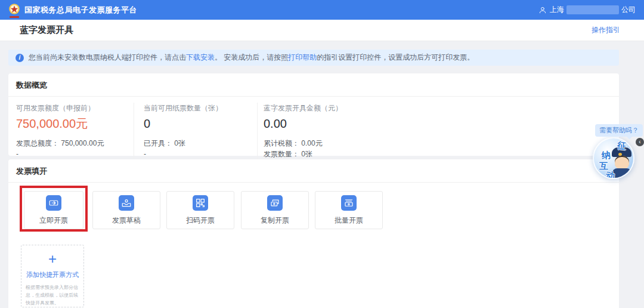  I want to click on card-label: 发票草稿, so click(126, 221).